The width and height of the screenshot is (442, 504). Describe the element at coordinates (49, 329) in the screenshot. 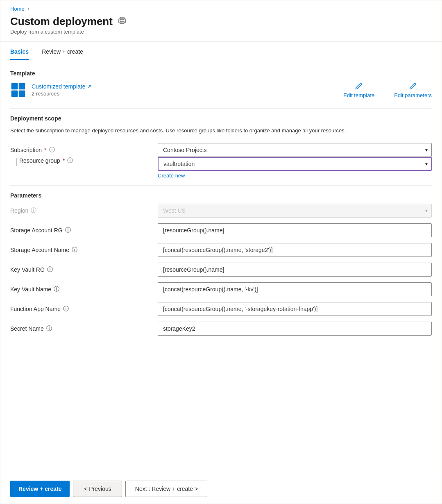

I see `secret-name-info-icon: ⓘ` at that location.